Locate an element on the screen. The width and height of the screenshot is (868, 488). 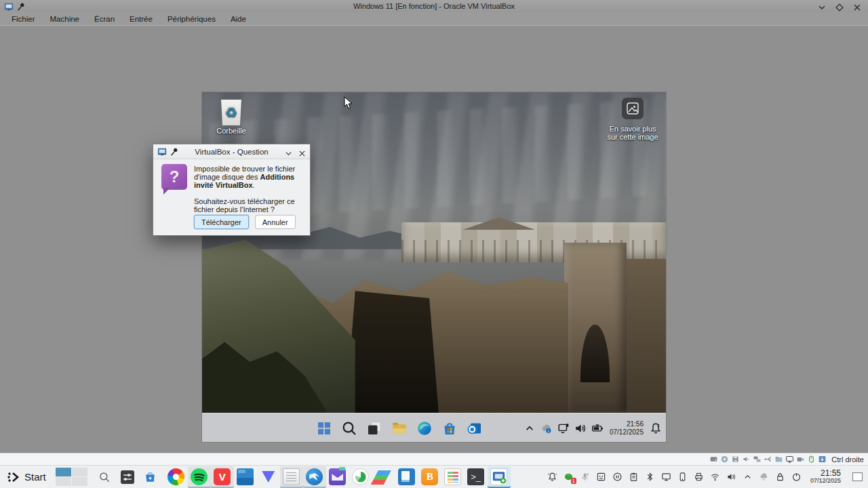
mail-icon is located at coordinates (338, 477).